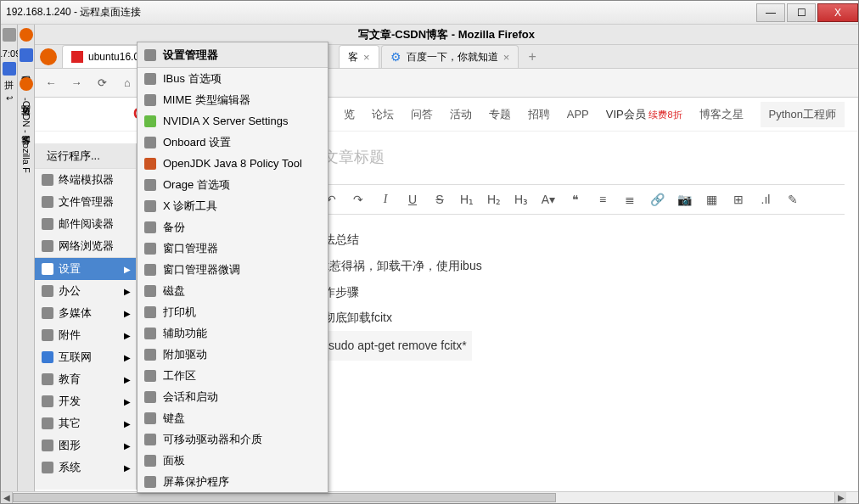  What do you see at coordinates (575, 199) in the screenshot?
I see `toolbar-quote-icon: ❝` at bounding box center [575, 199].